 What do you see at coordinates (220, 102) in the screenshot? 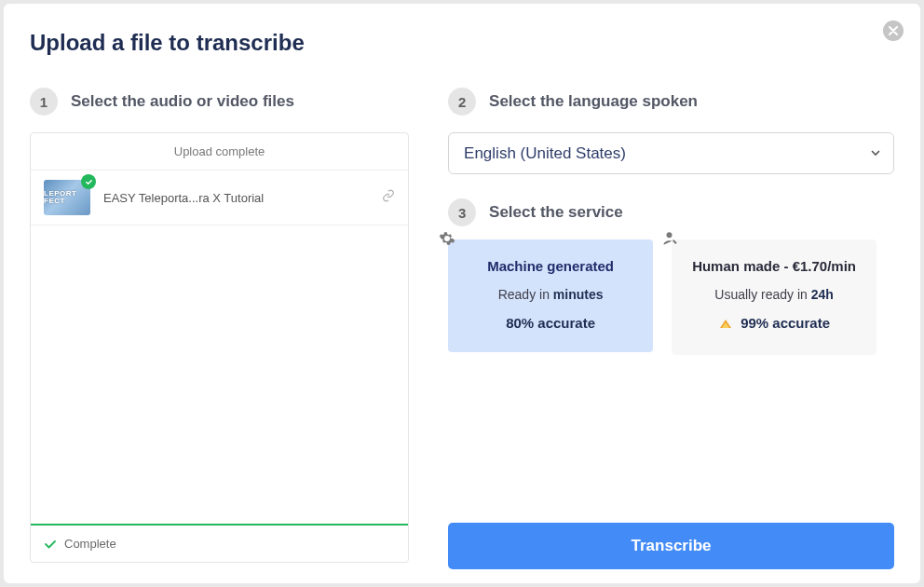
I see `step1-header: 1 Select the audio or video files` at bounding box center [220, 102].